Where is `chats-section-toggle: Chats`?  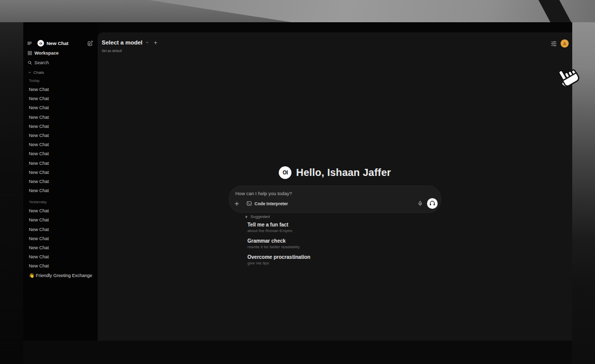
chats-section-toggle: Chats is located at coordinates (36, 73).